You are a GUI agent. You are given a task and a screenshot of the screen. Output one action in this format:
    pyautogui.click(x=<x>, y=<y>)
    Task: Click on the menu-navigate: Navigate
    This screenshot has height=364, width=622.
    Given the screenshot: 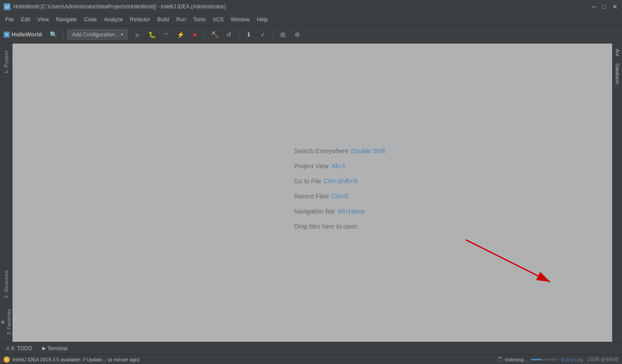 What is the action you would take?
    pyautogui.click(x=67, y=20)
    